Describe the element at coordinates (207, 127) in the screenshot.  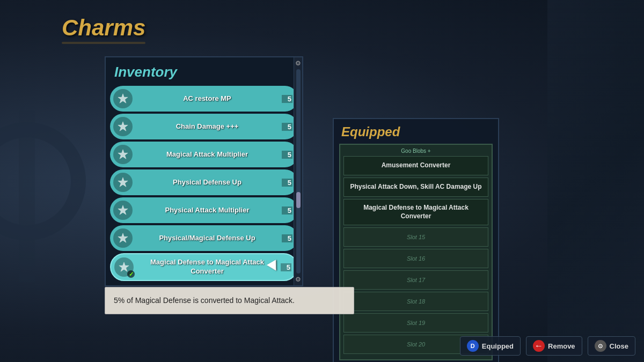
I see `charm-name: Chain Damage +++` at that location.